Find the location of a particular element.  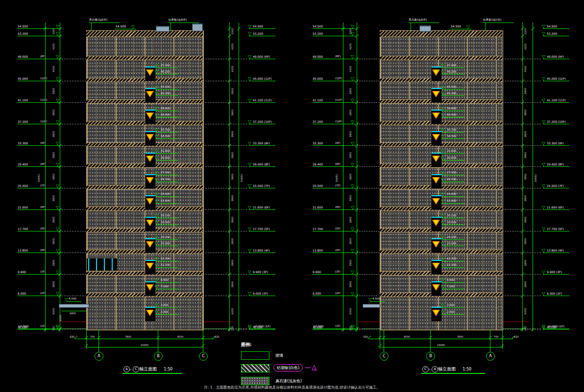

window-sill-elevation: 42.300 is located at coordinates (166, 93).